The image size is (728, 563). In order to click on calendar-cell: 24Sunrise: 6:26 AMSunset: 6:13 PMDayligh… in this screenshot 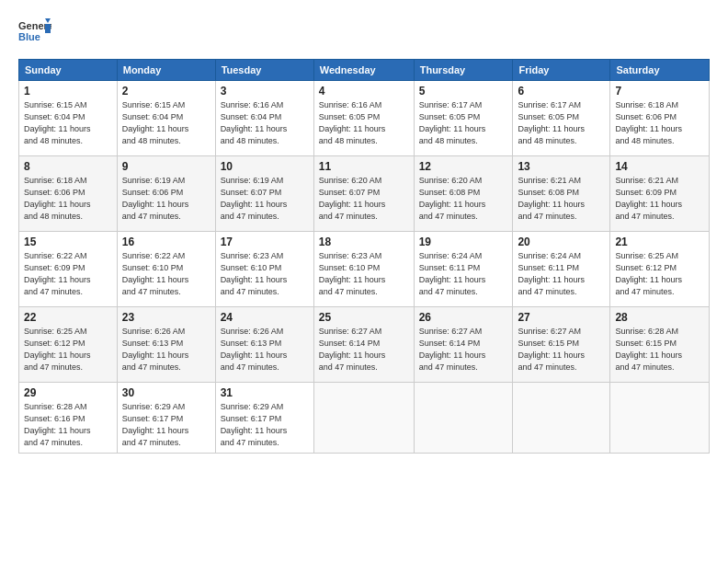, I will do `click(265, 345)`.